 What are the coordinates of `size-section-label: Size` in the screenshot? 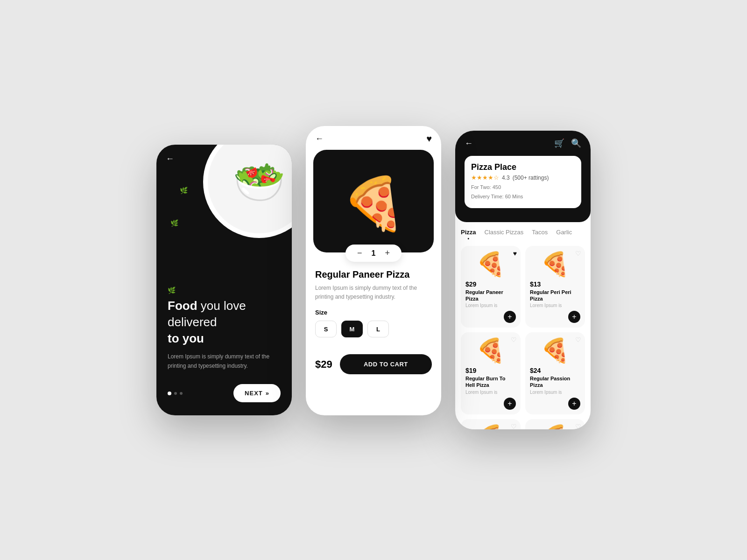 It's located at (374, 313).